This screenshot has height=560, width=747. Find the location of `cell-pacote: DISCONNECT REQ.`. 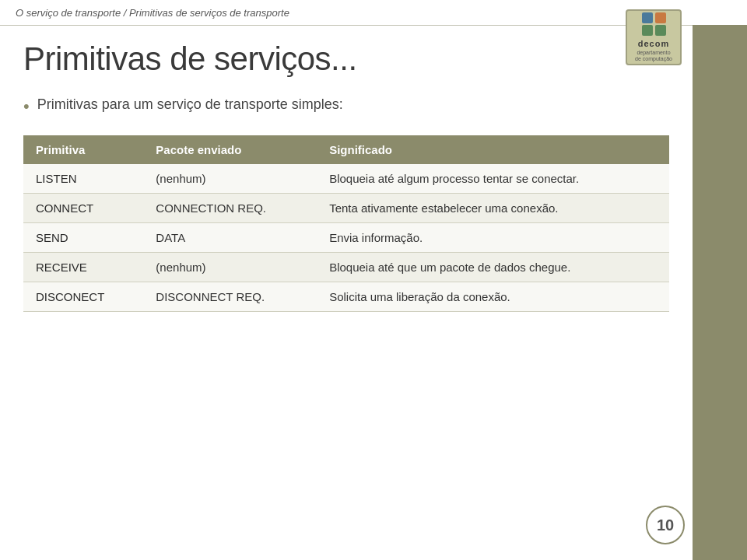

cell-pacote: DISCONNECT REQ. is located at coordinates (230, 297).